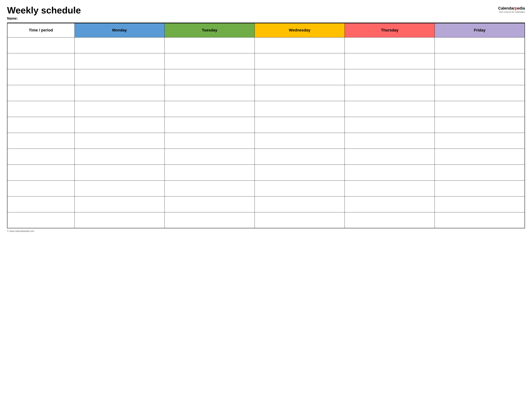 This screenshot has height=402, width=532. Describe the element at coordinates (266, 13) in the screenshot. I see `page-header: Weekly schedule Name: Calendarpedia Your…` at that location.